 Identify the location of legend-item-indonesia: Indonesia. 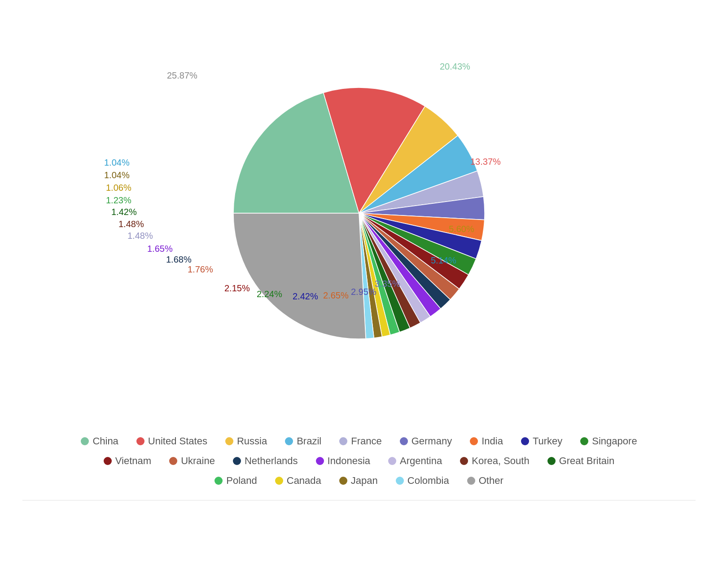
(343, 461).